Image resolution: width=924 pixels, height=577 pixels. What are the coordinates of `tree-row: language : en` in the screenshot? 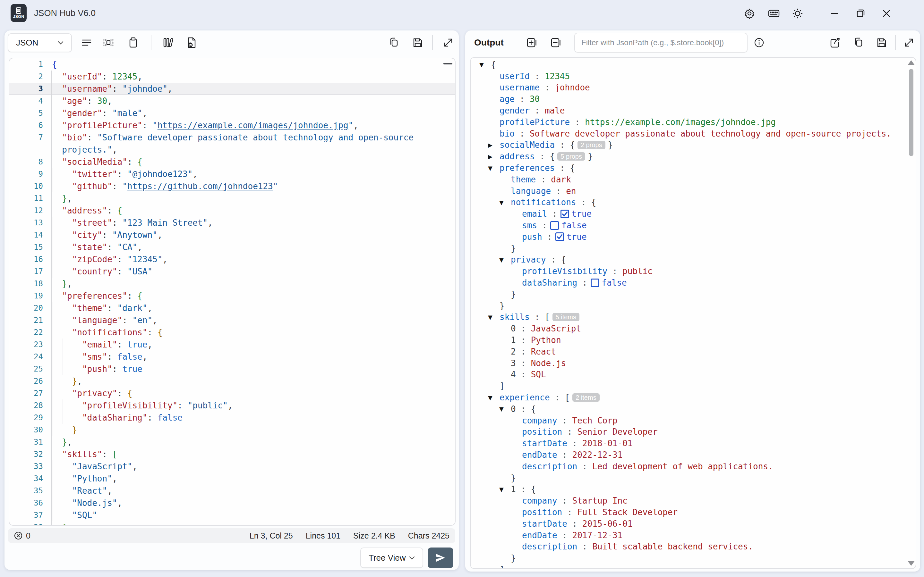 It's located at (693, 191).